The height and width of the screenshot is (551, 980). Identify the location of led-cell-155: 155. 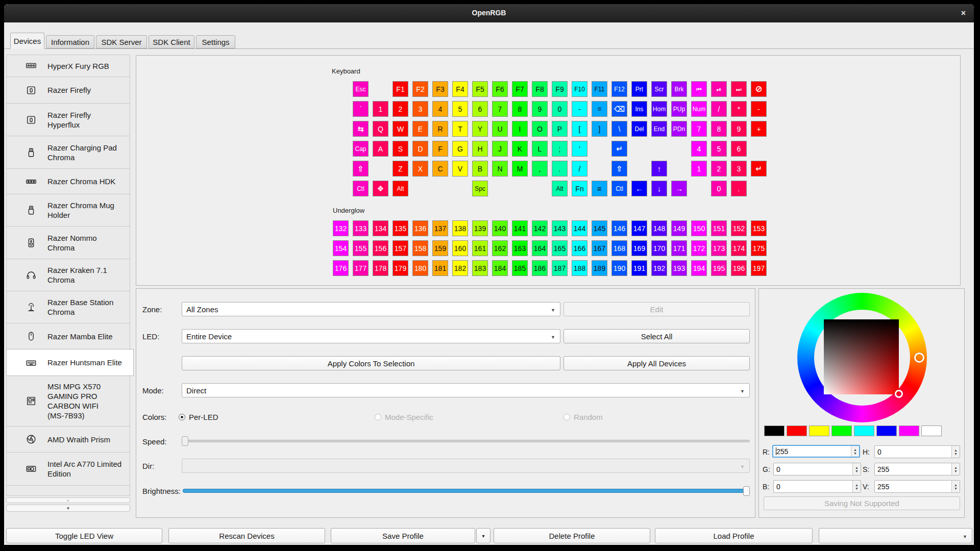
(360, 248).